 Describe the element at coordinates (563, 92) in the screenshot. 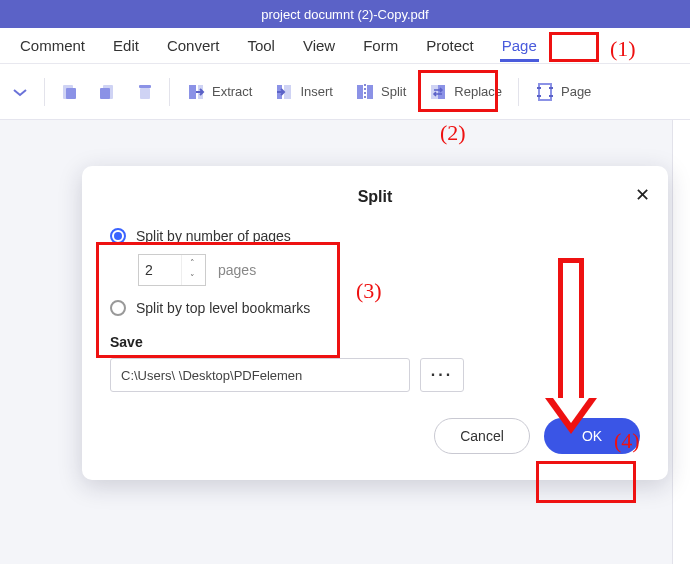

I see `page-tool-button: Page` at that location.